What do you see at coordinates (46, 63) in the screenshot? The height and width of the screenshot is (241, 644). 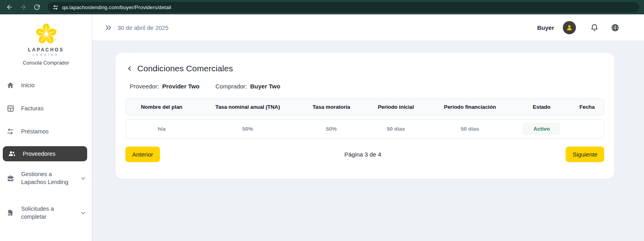 I see `console-label: Consola Comprador` at bounding box center [46, 63].